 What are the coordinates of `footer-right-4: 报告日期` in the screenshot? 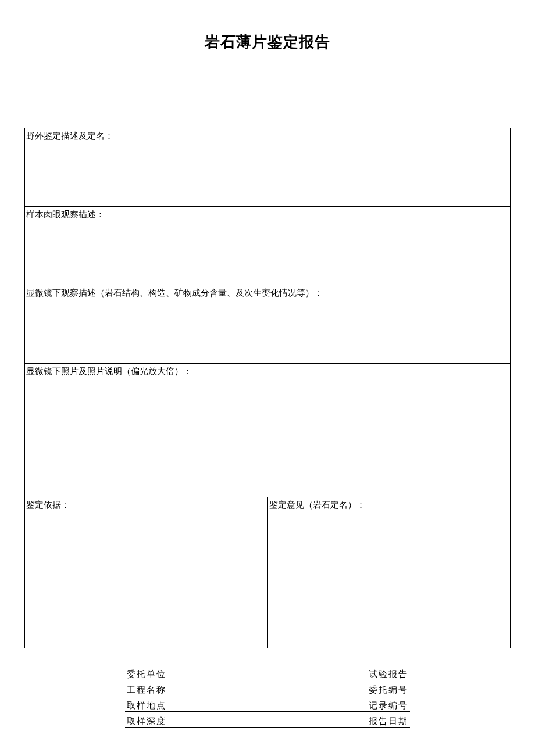 It's located at (388, 722).